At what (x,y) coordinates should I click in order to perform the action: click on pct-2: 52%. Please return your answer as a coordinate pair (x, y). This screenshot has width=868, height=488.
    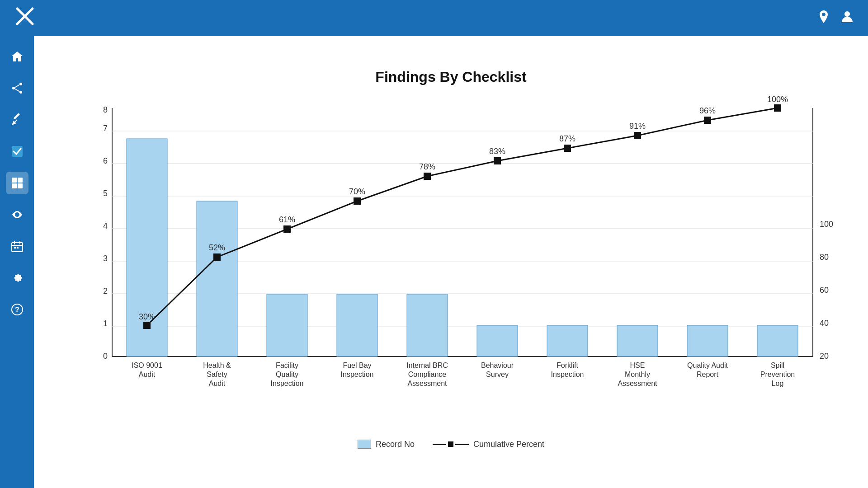
    Looking at the image, I should click on (217, 248).